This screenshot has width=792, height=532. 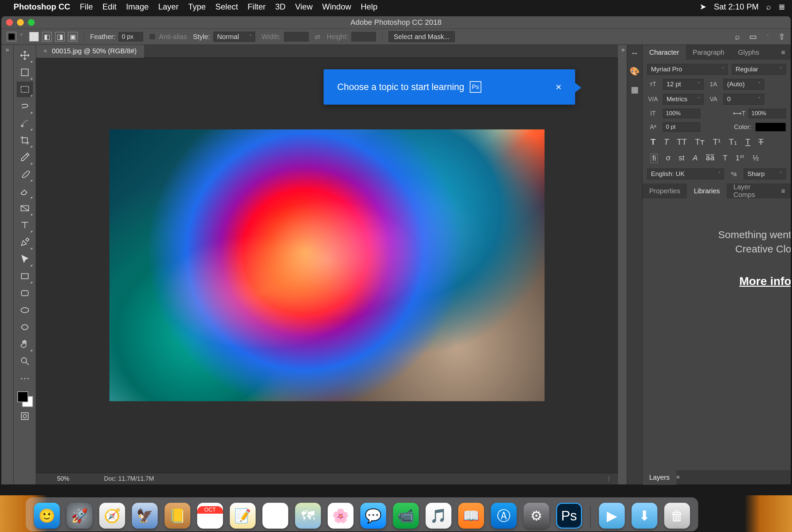 What do you see at coordinates (438, 516) in the screenshot?
I see `dock-itunes: 🎵` at bounding box center [438, 516].